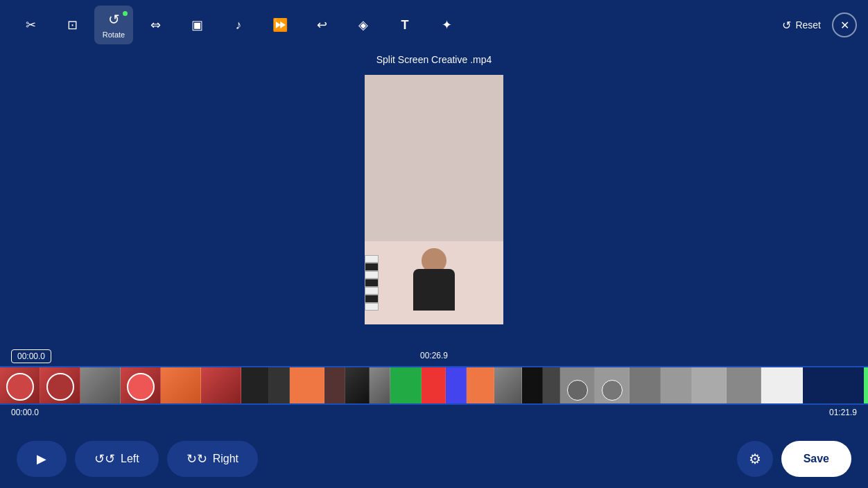  I want to click on right-rotate-icon: ↻, so click(197, 459).